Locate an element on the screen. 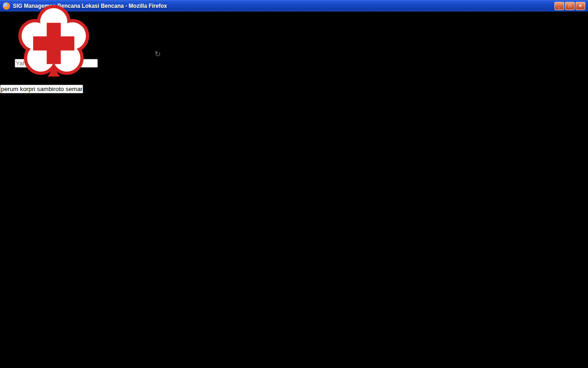  cari-button-label: CARI is located at coordinates (9, 98).